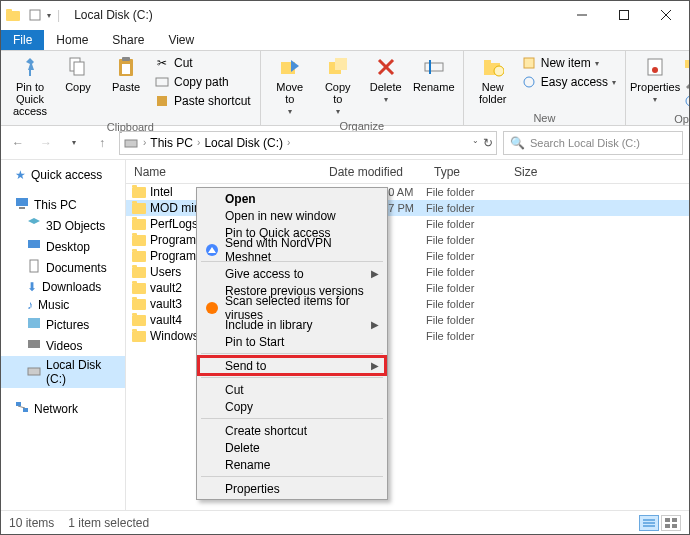 Image resolution: width=690 pixels, height=535 pixels. Describe the element at coordinates (166, 272) in the screenshot. I see `file-name: Users` at that location.